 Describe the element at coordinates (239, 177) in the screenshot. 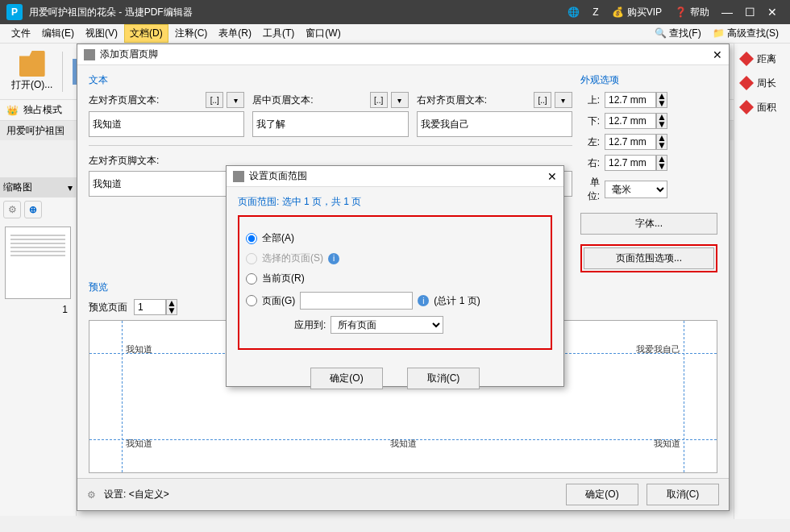

I see `range-dialog-icon` at that location.